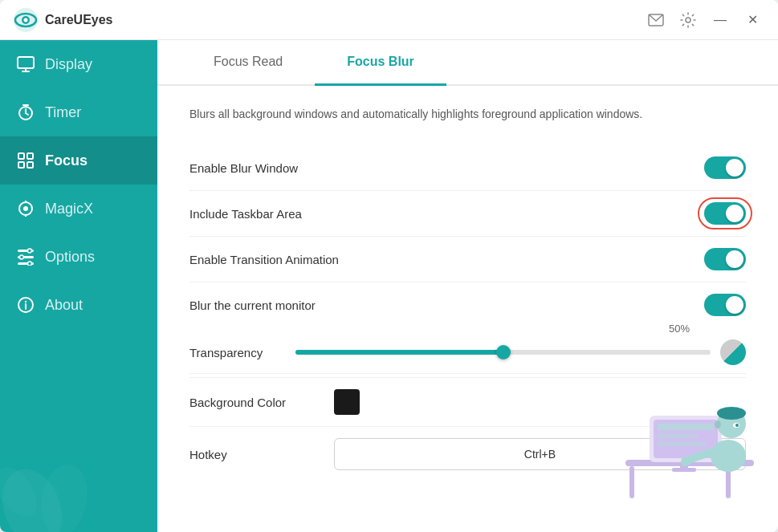 Image resolution: width=778 pixels, height=532 pixels. Describe the element at coordinates (79, 160) in the screenshot. I see `sidebar-item-focus: Focus` at that location.